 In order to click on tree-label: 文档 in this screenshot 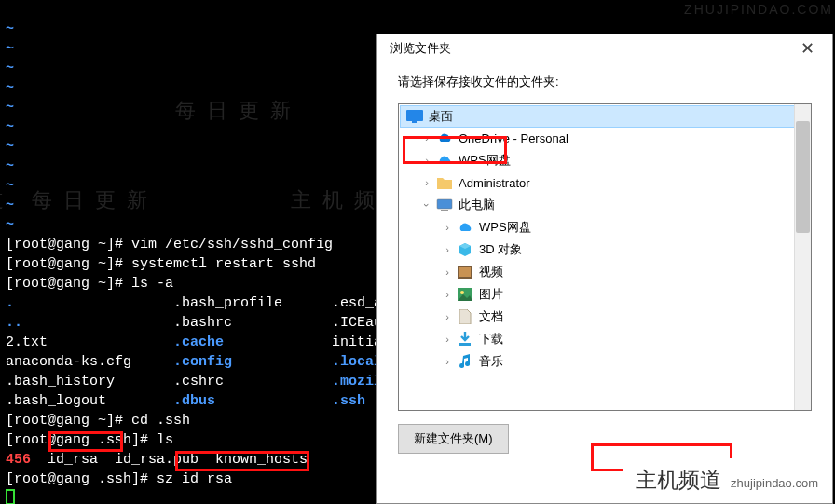, I will do `click(491, 317)`.